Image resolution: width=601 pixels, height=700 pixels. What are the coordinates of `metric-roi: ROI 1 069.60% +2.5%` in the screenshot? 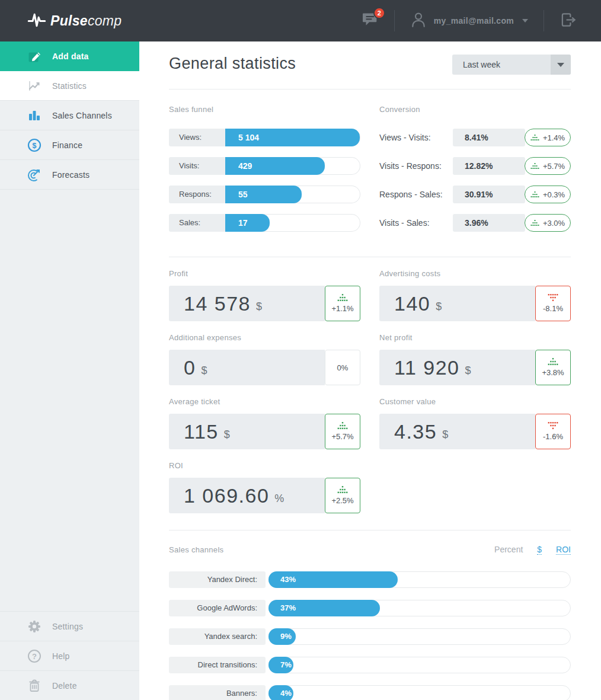 It's located at (264, 487).